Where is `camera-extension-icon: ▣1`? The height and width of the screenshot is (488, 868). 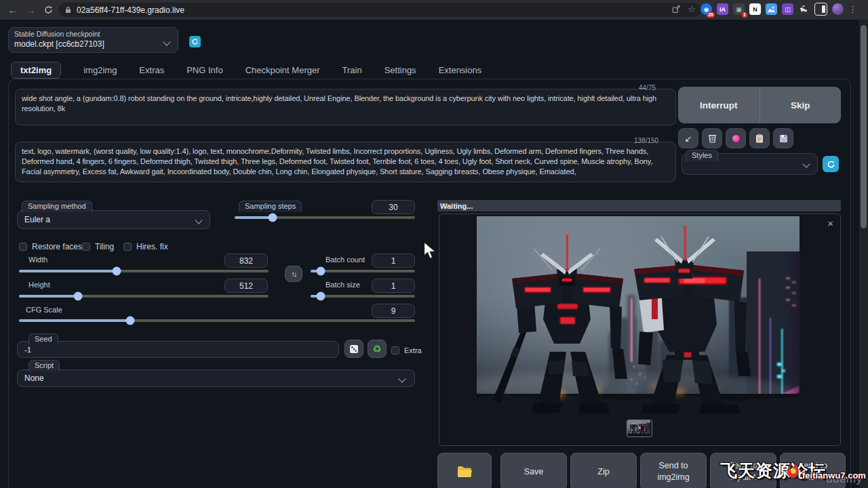
camera-extension-icon: ▣1 is located at coordinates (739, 9).